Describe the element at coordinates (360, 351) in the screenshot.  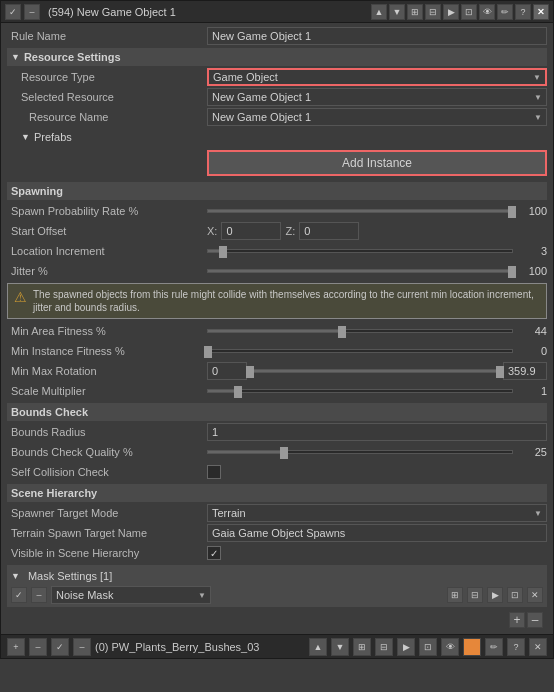
I see `min-instance-fitness-track` at that location.